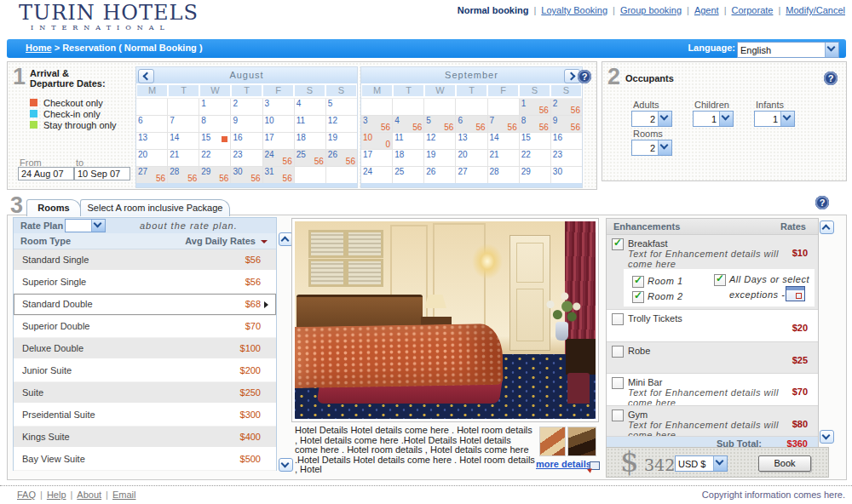 The width and height of the screenshot is (852, 504). What do you see at coordinates (215, 175) in the screenshot?
I see `calendar-cell: 2956` at bounding box center [215, 175].